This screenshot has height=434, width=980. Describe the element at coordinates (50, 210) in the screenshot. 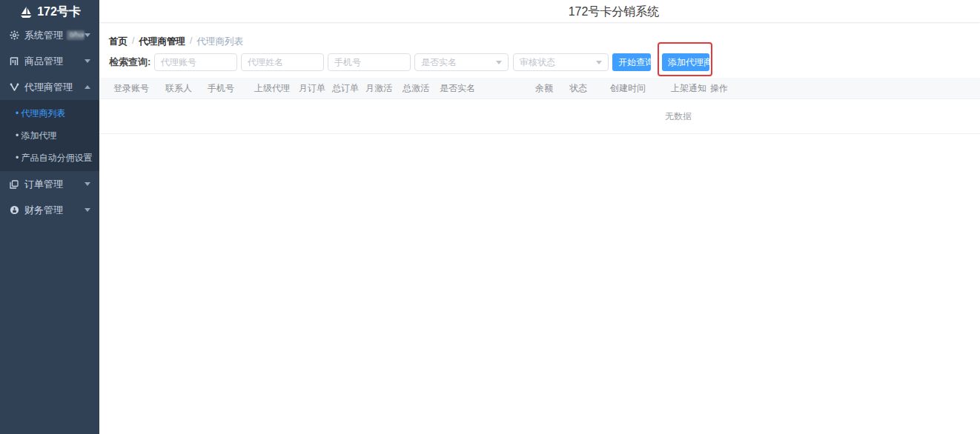

I see `sidebar-item-finance: 财务管理` at that location.